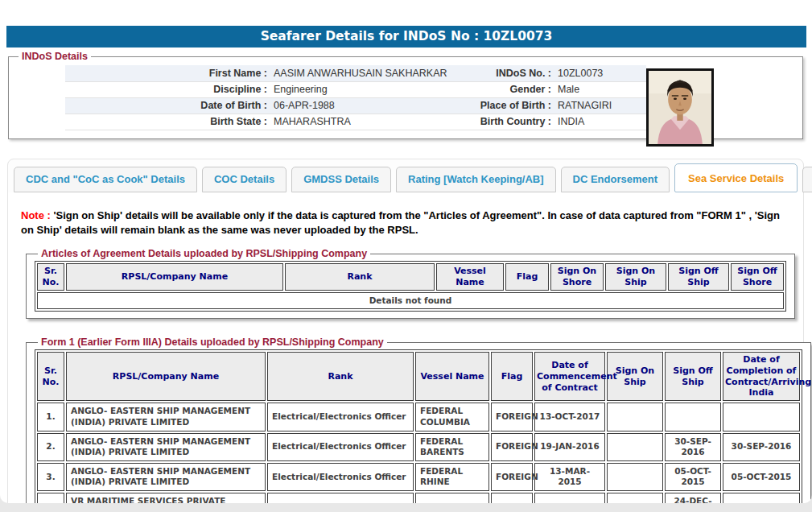  I want to click on details-not-found-message: Details not found, so click(410, 301).